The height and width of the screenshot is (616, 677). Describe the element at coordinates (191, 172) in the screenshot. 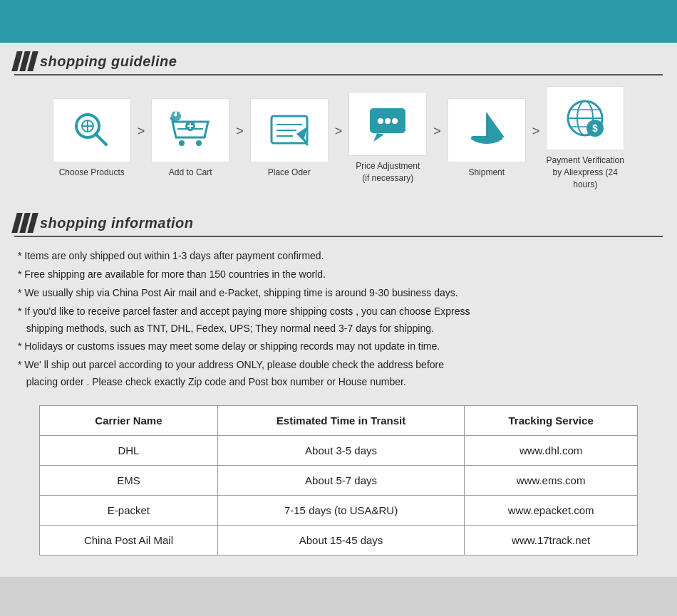

I see `step-add-to-cart-label: Add to Cart` at that location.